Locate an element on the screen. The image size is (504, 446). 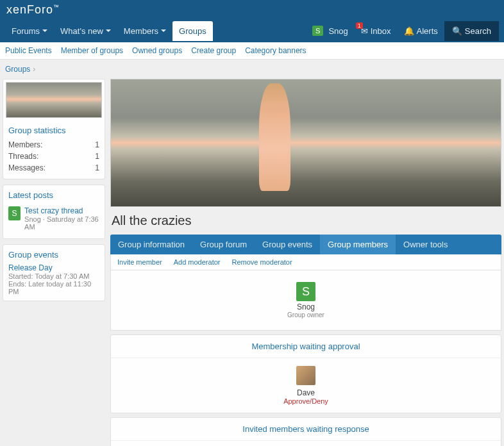
alerts-button: 🔔 Alerts is located at coordinates (421, 31).